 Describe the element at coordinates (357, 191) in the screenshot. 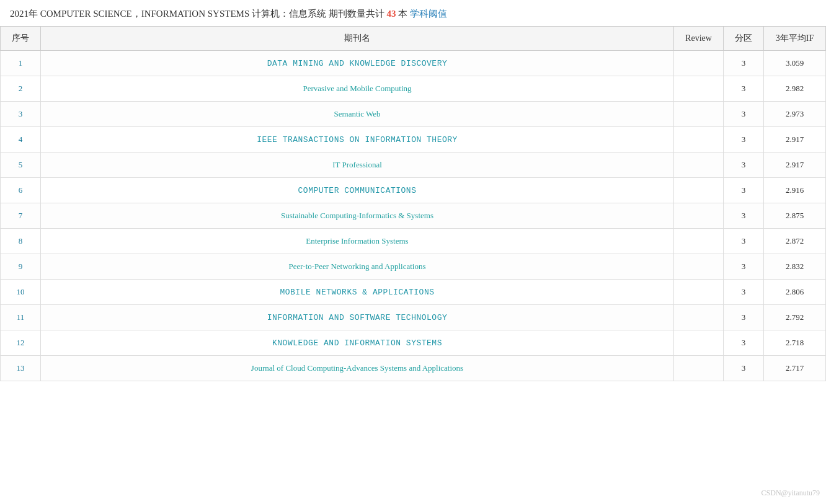

I see `cell-journal-name: COMPUTER COMMUNICATIONS` at that location.